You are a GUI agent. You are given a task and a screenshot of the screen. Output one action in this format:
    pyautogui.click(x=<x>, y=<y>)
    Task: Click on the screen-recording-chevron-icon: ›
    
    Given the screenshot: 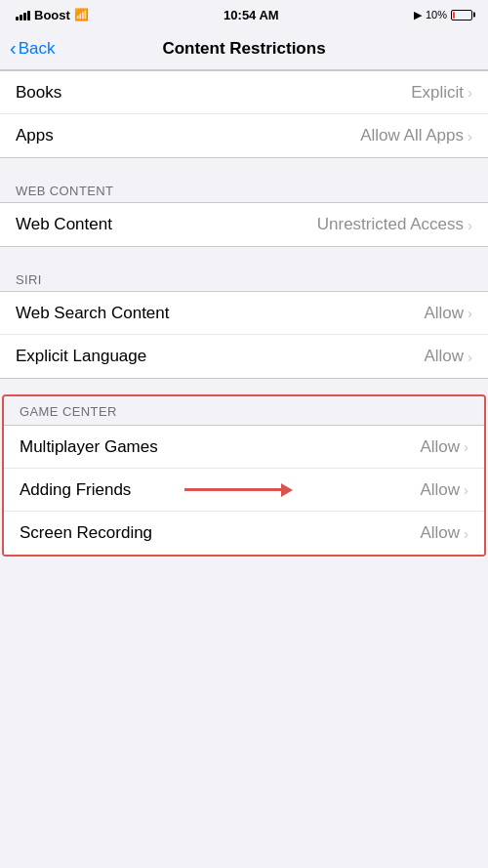 What is the action you would take?
    pyautogui.click(x=467, y=533)
    